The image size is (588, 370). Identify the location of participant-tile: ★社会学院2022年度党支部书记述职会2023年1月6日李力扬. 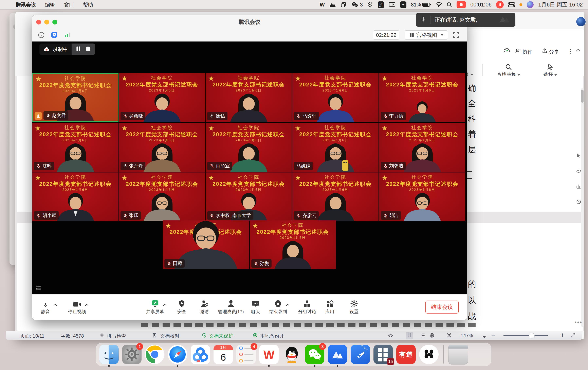
(422, 98).